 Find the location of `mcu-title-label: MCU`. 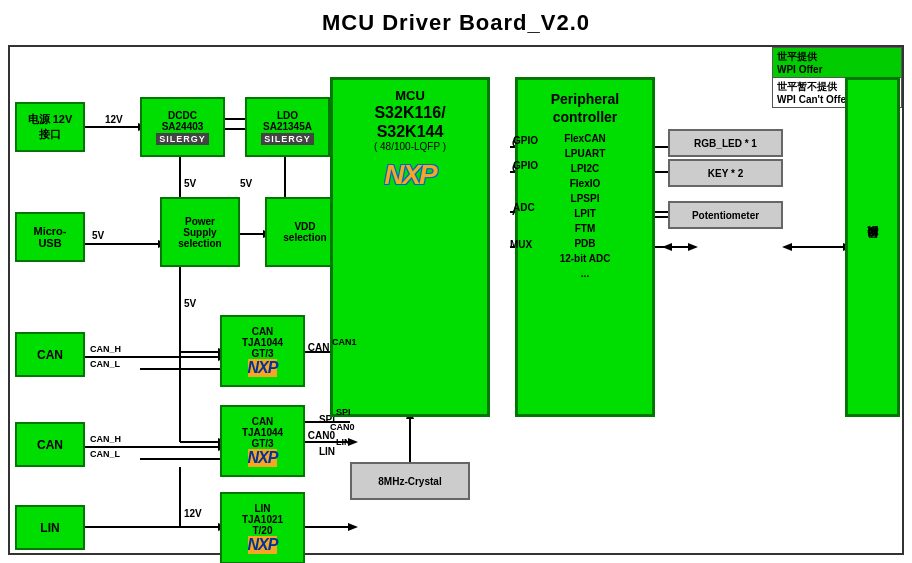

mcu-title-label: MCU is located at coordinates (410, 96).